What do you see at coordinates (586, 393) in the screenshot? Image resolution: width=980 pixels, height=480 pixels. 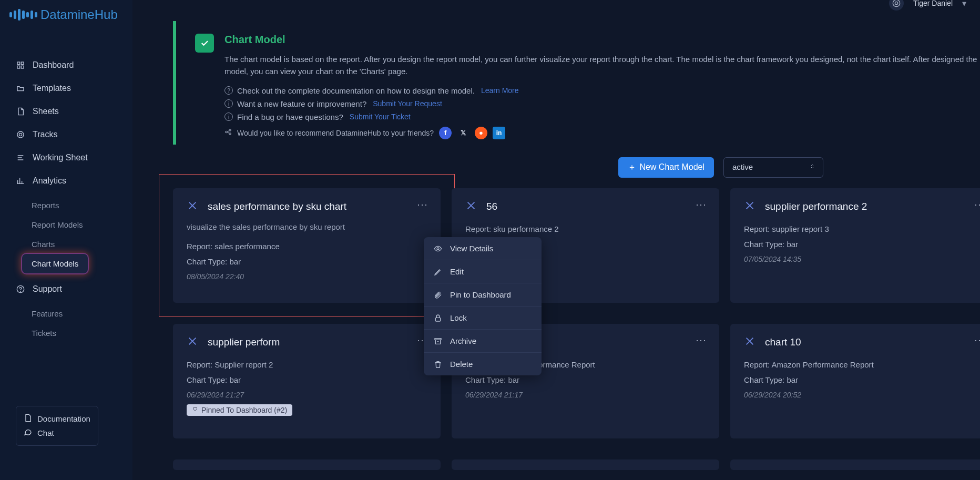 I see `card-date: 06/29/2024 21:17` at bounding box center [586, 393].